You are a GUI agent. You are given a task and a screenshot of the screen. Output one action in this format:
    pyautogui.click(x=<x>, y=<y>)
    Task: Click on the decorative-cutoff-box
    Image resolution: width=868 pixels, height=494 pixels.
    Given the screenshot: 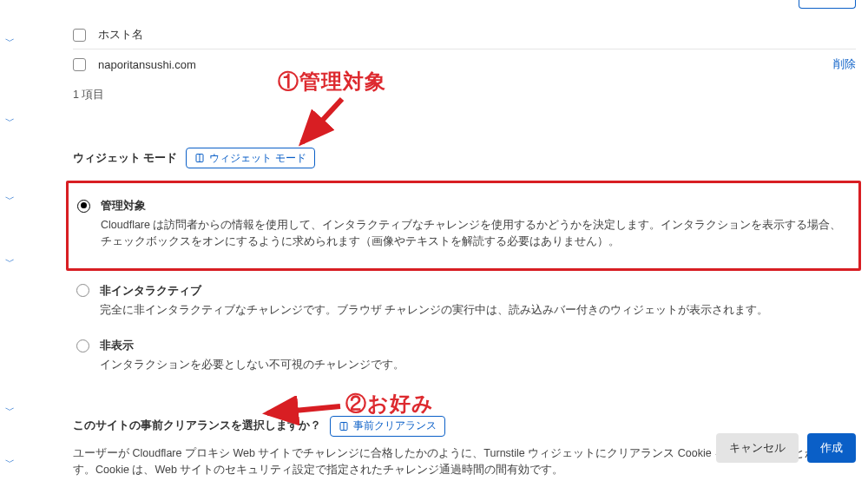 What is the action you would take?
    pyautogui.click(x=827, y=4)
    